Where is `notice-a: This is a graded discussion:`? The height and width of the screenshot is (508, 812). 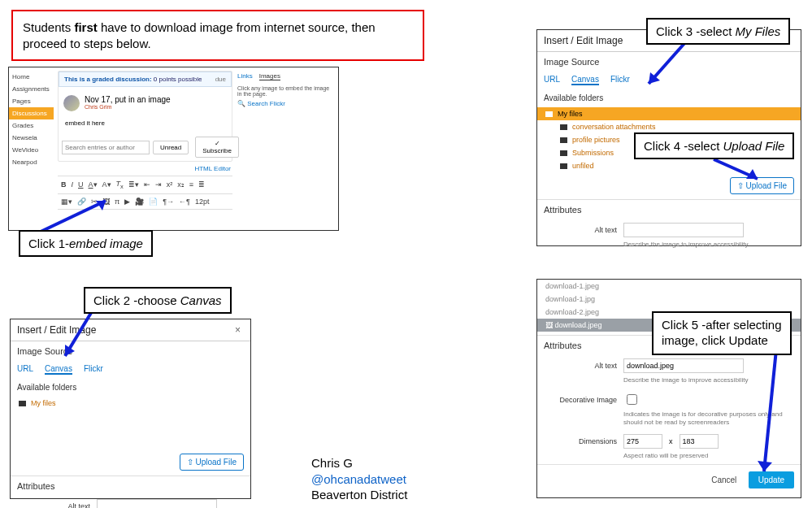 notice-a: This is a graded discussion: is located at coordinates (108, 80).